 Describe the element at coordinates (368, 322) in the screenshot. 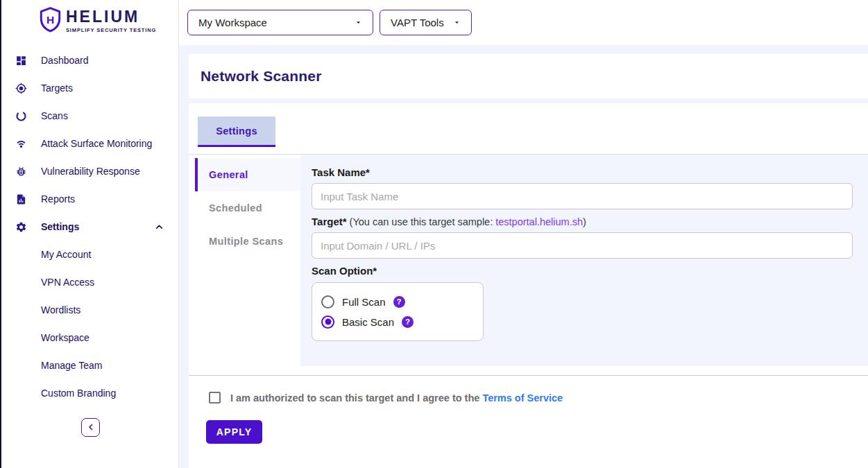

I see `radio-label: Basic Scan` at that location.